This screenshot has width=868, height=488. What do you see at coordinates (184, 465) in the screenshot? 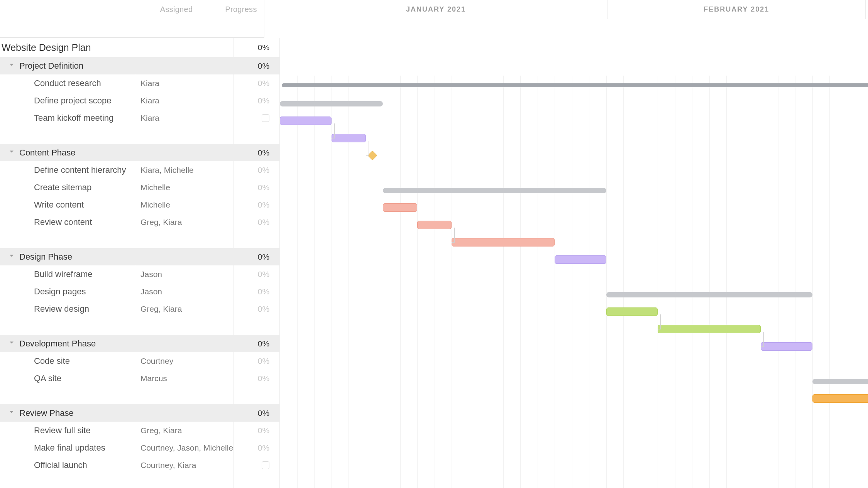
I see `assigned-cell: Courtney, Kiara` at bounding box center [184, 465].